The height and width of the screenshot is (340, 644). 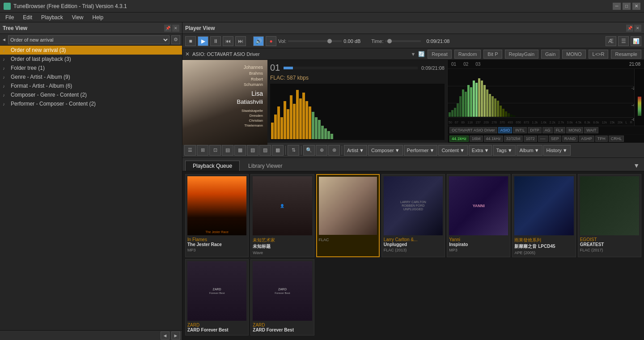 I want to click on menu-playback: Playback, so click(x=52, y=17).